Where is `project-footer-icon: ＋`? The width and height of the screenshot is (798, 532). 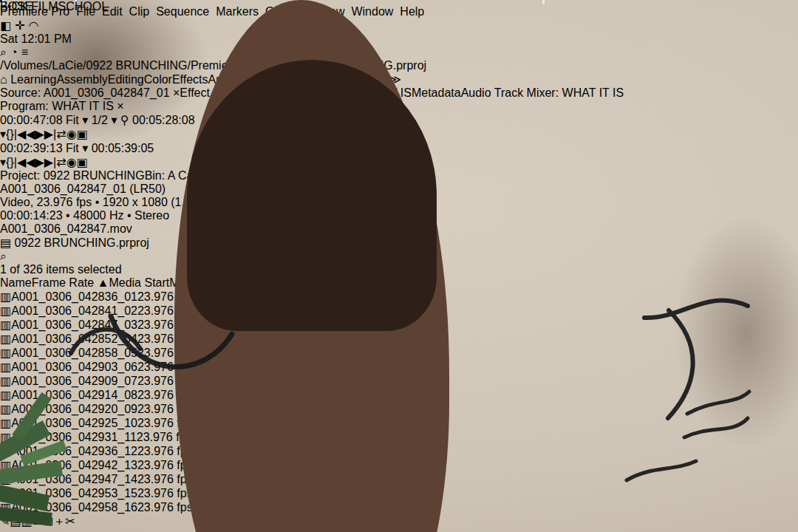
project-footer-icon: ＋ is located at coordinates (59, 522).